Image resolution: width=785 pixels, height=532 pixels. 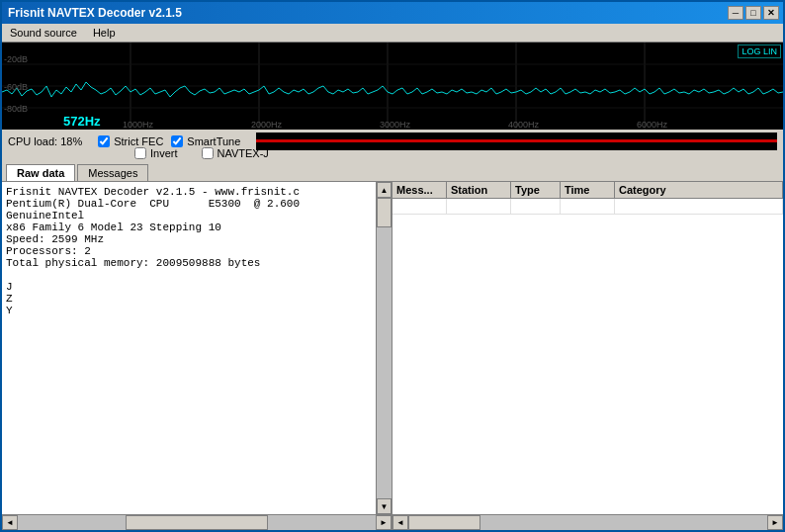 What do you see at coordinates (587, 190) in the screenshot?
I see `table-header: Mess... Station Type Time Category` at bounding box center [587, 190].